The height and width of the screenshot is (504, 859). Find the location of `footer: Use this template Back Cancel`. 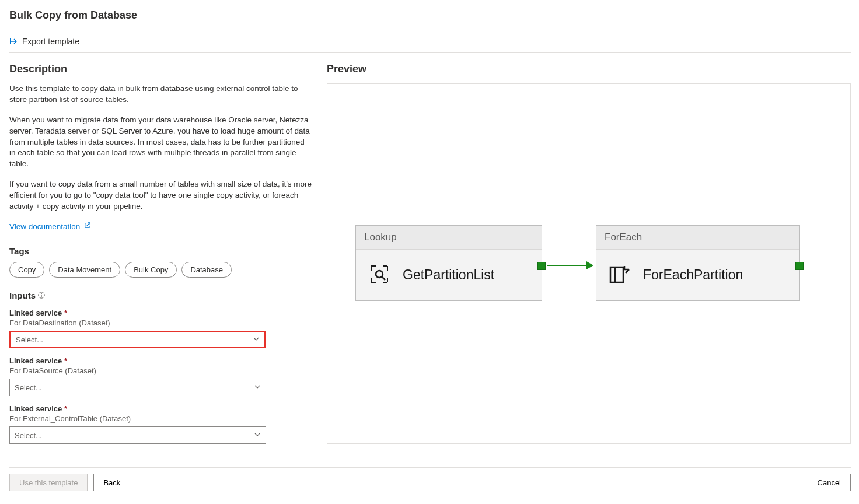

footer: Use this template Back Cancel is located at coordinates (430, 480).